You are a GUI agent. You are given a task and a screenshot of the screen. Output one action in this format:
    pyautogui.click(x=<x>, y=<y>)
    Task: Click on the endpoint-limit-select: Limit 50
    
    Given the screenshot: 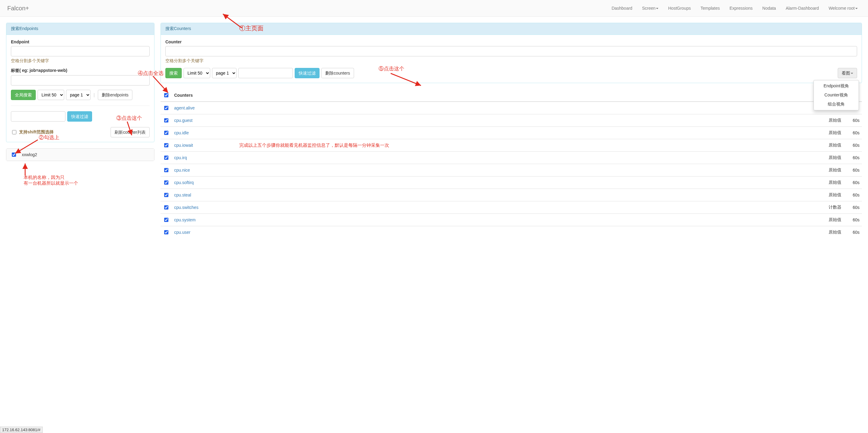 What is the action you would take?
    pyautogui.click(x=51, y=95)
    